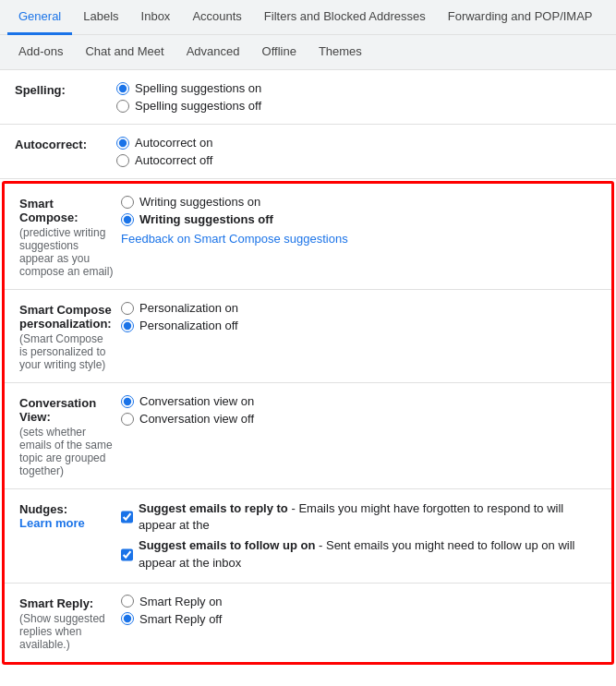  What do you see at coordinates (358, 602) in the screenshot?
I see `smart-reply-on-row: Smart Reply on` at bounding box center [358, 602].